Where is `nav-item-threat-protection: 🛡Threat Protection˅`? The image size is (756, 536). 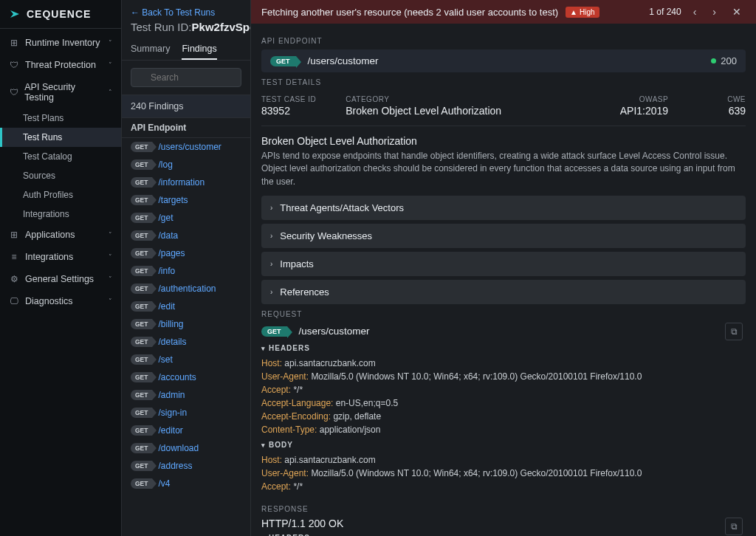 nav-item-threat-protection: 🛡Threat Protection˅ is located at coordinates (61, 65).